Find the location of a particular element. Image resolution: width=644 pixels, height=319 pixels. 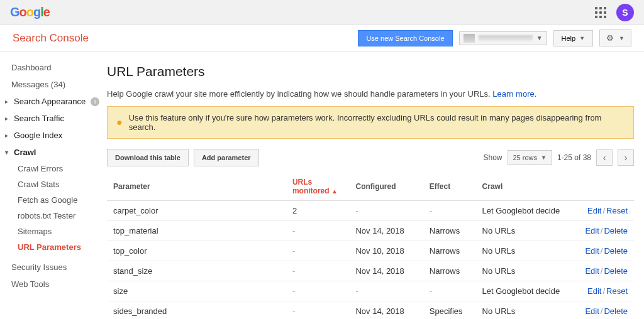

col-parameter: Parameter is located at coordinates (196, 187).